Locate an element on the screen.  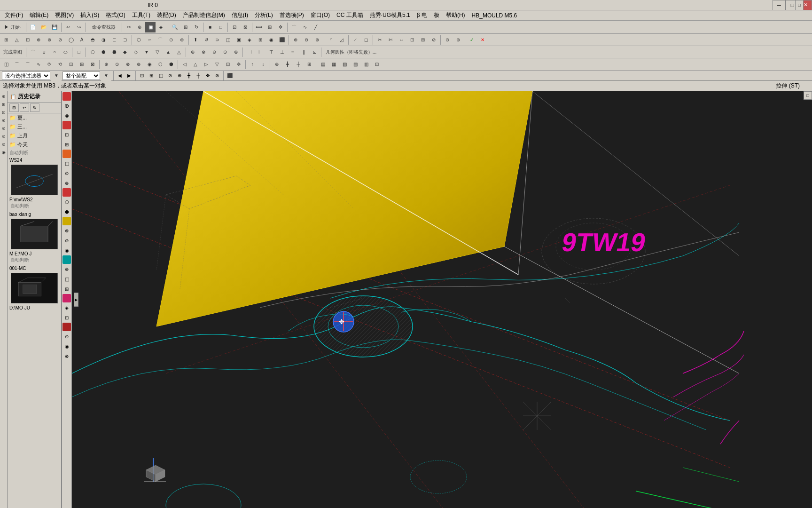
menu-view: 视图(V) is located at coordinates (64, 15).